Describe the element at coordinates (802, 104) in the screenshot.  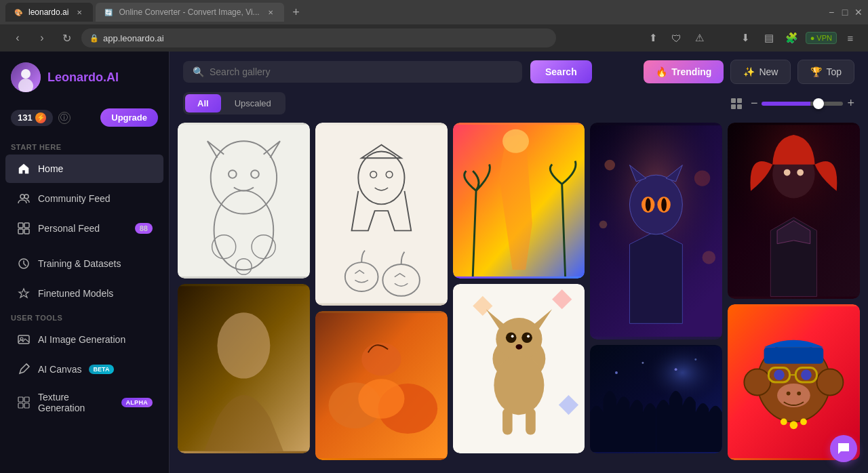
I see `zoom-slider` at that location.